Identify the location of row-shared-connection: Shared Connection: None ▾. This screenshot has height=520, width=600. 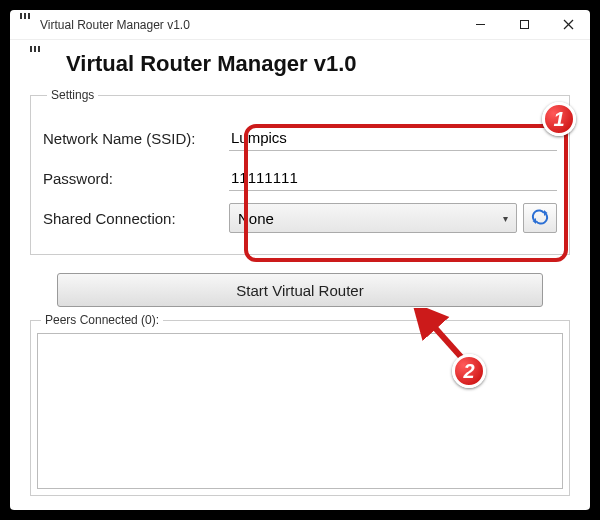
(300, 218).